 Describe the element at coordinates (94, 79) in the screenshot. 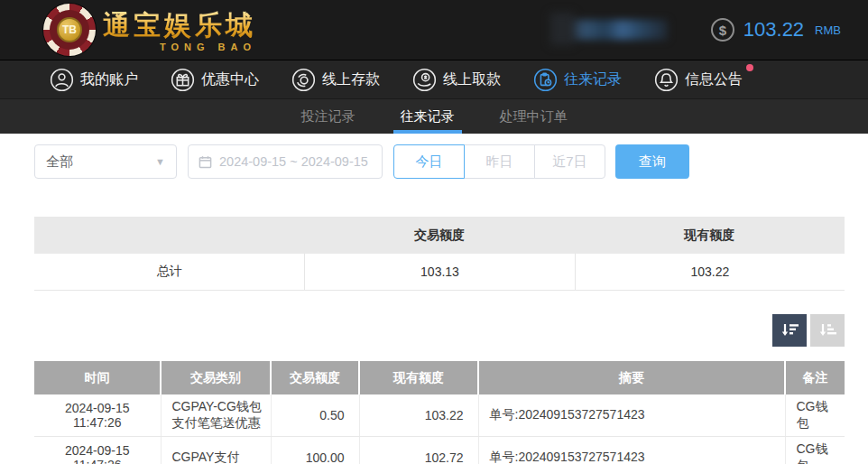

I see `nav-item-my-account: 我的账户` at that location.